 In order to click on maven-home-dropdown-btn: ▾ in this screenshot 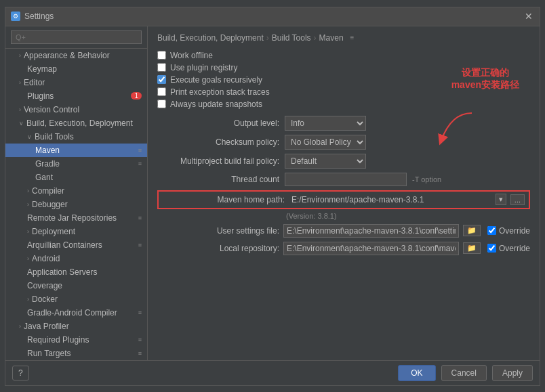, I will do `click(501, 199)`.